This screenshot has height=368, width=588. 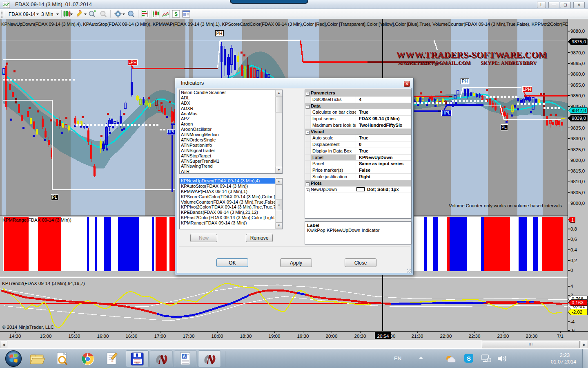 I want to click on svg-text:Volume Counter only works on v: Volume Counter only works on volume base…, so click(x=506, y=206).